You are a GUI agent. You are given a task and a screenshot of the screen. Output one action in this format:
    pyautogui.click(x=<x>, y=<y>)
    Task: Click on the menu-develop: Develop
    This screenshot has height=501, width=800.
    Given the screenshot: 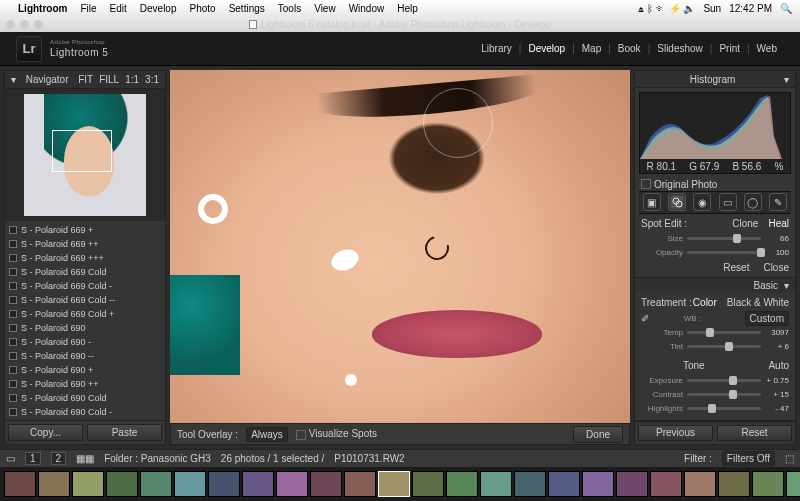 What is the action you would take?
    pyautogui.click(x=158, y=8)
    